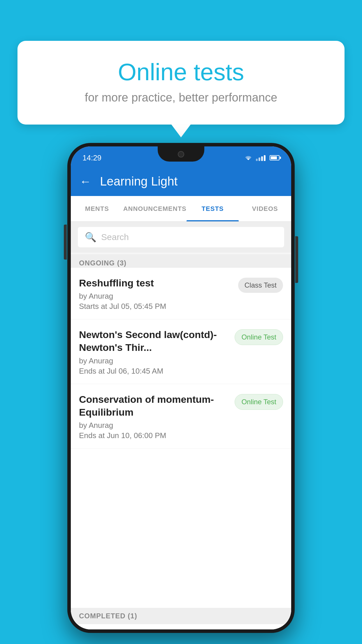 This screenshot has width=362, height=644. Describe the element at coordinates (154, 341) in the screenshot. I see `test-name-2: Newton's Second law(contd)-Newton's Thir…` at that location.